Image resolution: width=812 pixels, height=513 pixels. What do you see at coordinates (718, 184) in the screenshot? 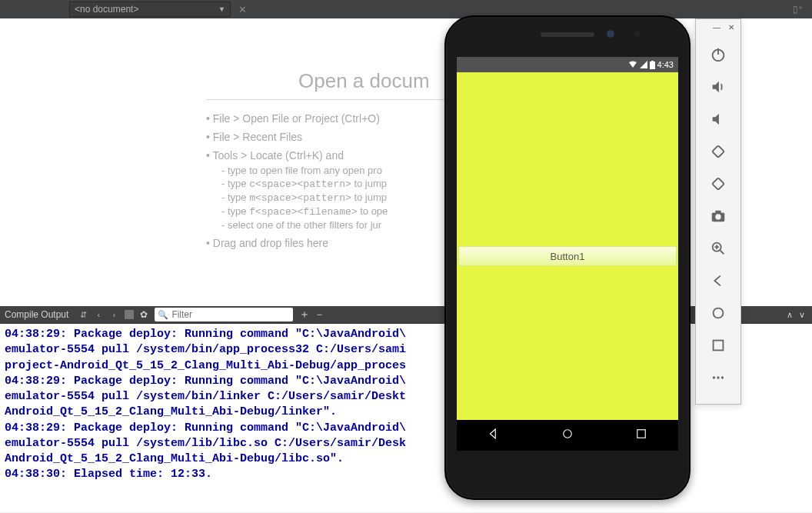
I see `rotate-right-button` at bounding box center [718, 184].